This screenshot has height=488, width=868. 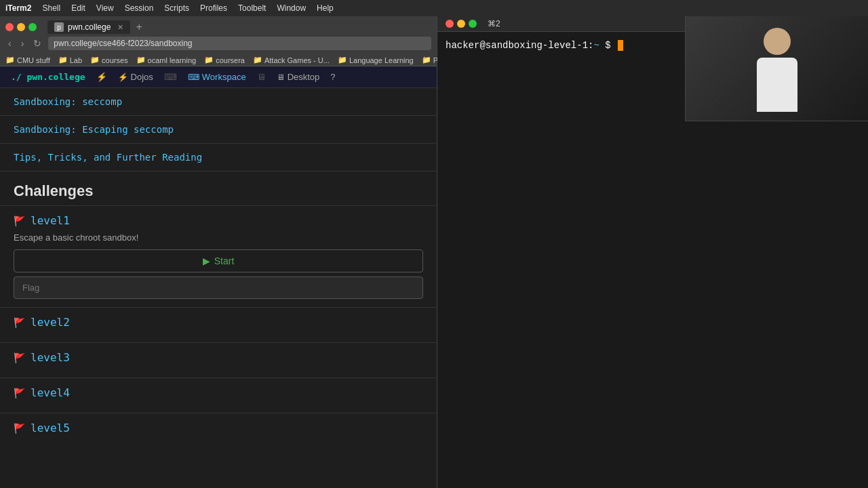 I want to click on person-head, so click(x=777, y=41).